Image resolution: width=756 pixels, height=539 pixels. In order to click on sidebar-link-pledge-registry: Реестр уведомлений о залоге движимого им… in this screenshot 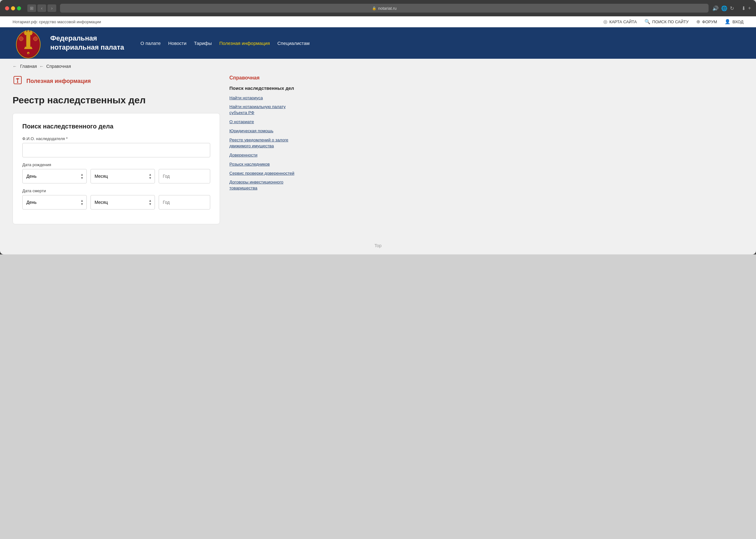, I will do `click(264, 143)`.